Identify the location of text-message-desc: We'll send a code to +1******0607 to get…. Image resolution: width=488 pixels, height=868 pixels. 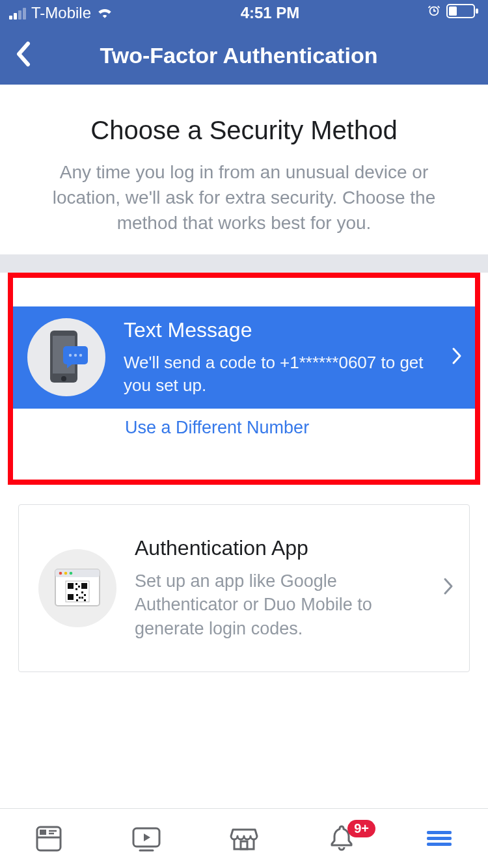
(284, 374).